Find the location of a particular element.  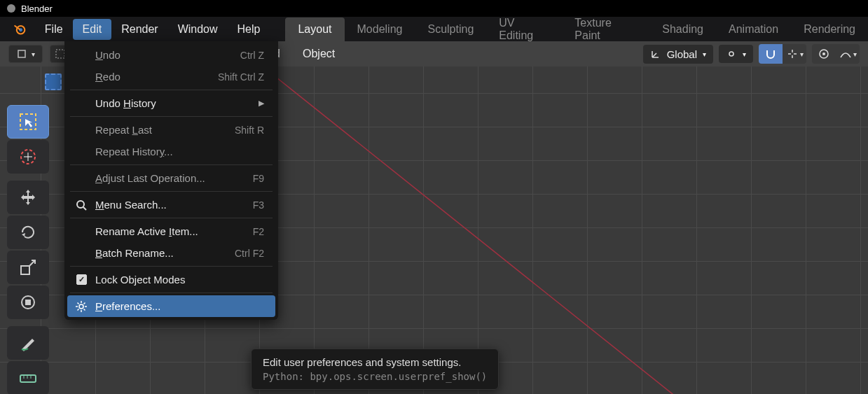

snap-mode-icon: ▾ is located at coordinates (794, 54).